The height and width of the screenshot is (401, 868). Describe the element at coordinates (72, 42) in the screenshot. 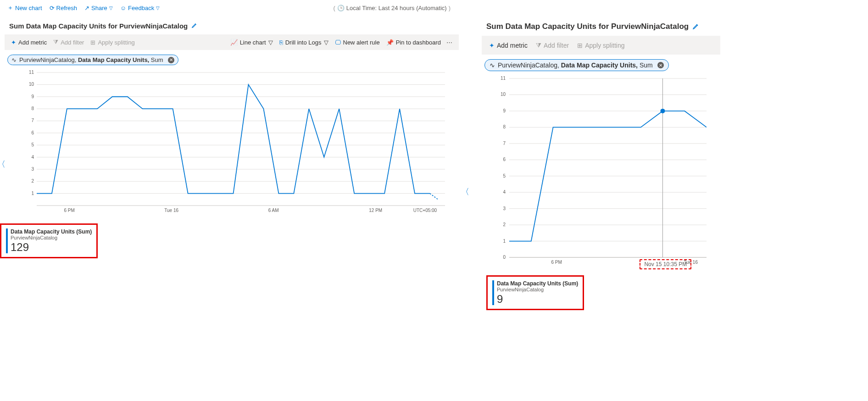

I see `add-filter-label: Add filter` at that location.